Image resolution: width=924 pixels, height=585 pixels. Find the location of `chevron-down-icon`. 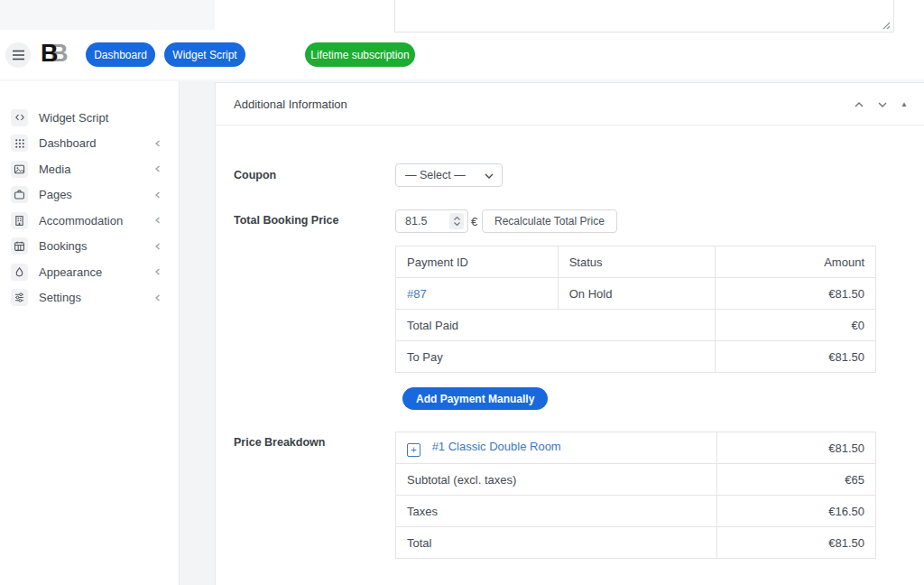

chevron-down-icon is located at coordinates (489, 176).